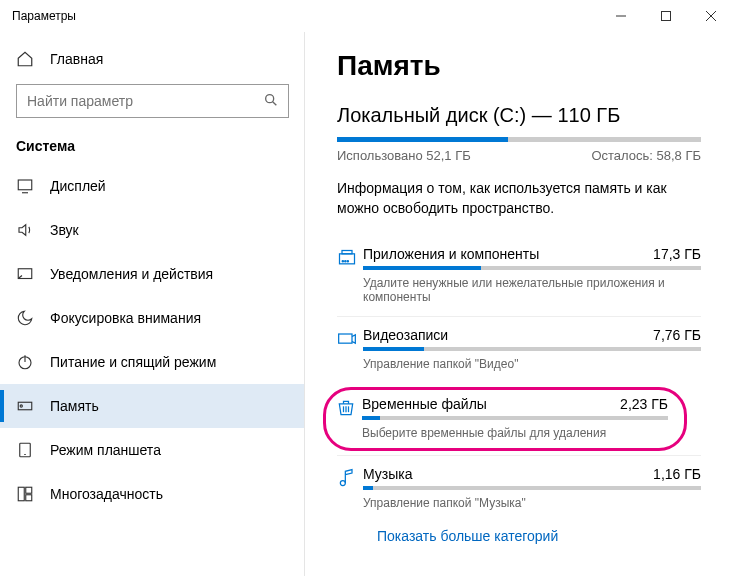  I want to click on home-nav: Главная, so click(152, 59).